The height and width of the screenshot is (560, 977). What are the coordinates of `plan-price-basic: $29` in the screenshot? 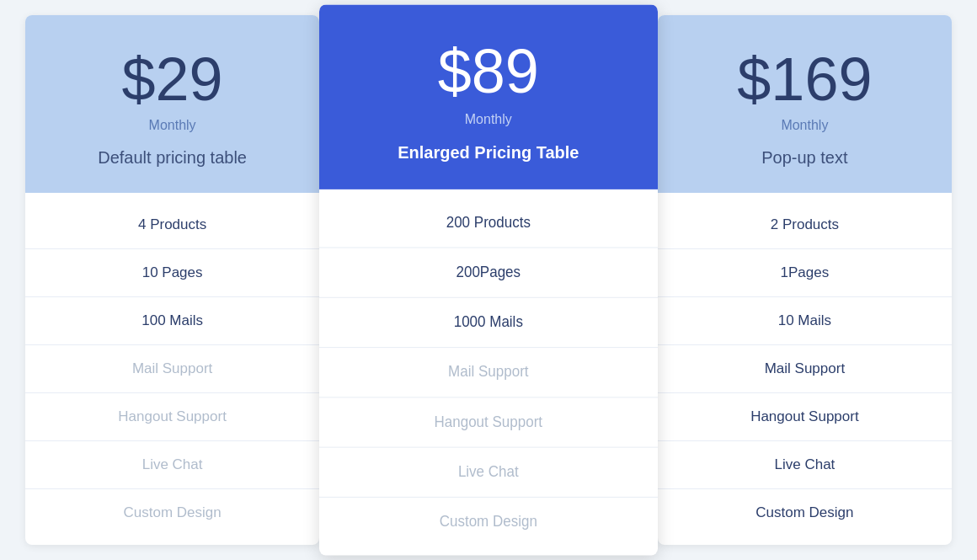 It's located at (172, 79).